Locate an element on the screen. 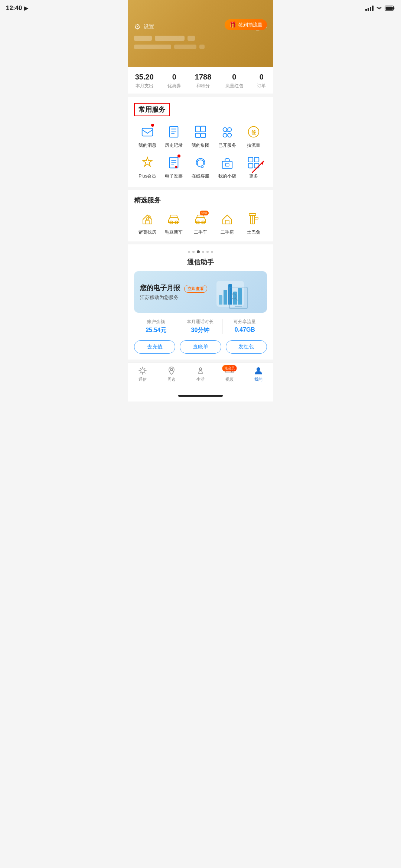 The height and width of the screenshot is (868, 401). checkin-badge: 🎁 签到抽流量 is located at coordinates (246, 25).